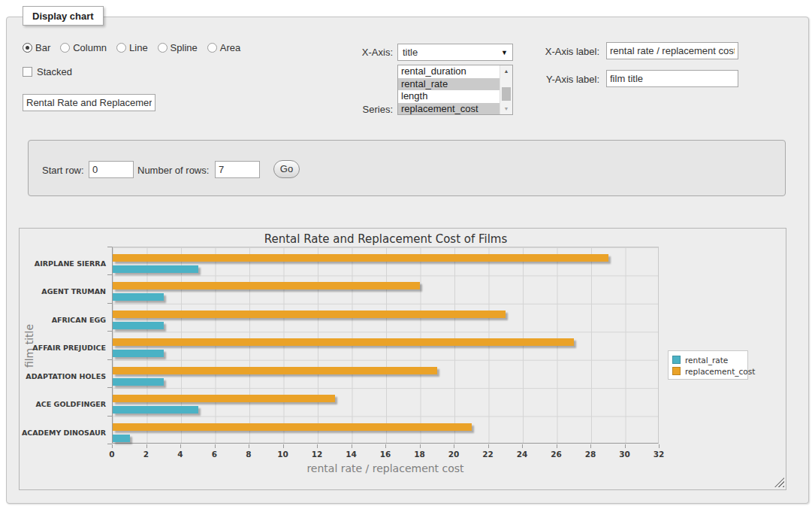 This screenshot has width=812, height=512. What do you see at coordinates (230, 48) in the screenshot?
I see `chart-type-label: Area` at bounding box center [230, 48].